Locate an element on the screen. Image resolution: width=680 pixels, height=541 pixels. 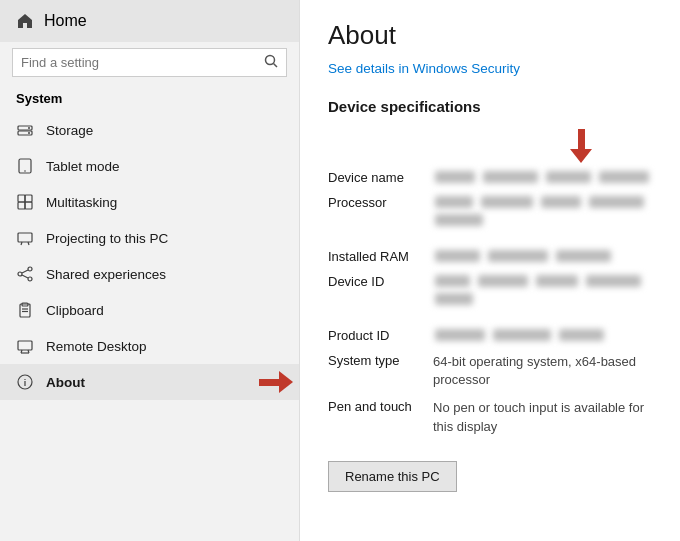
spec-label-0: Device name is located at coordinates (380, 178).